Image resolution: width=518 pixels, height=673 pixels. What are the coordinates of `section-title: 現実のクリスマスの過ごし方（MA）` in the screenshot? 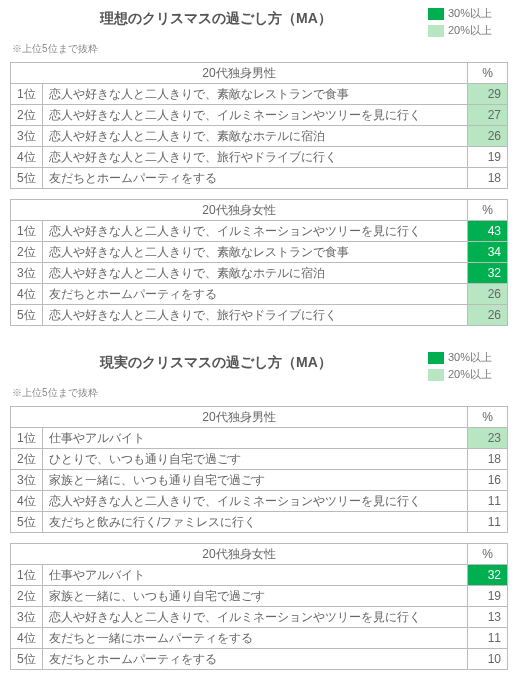 It's located at (216, 361).